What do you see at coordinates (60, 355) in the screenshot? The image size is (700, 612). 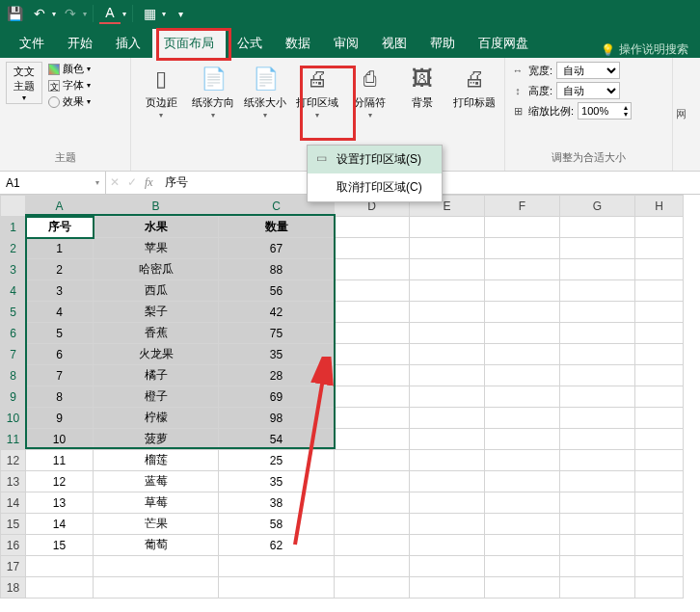 I see `cell: 6` at bounding box center [60, 355].